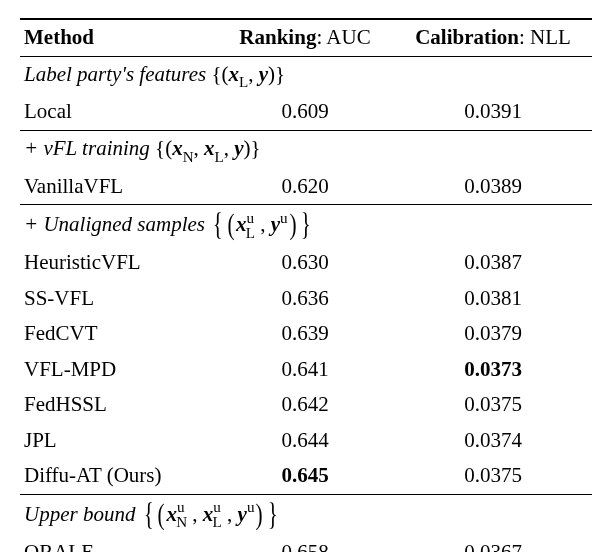 The height and width of the screenshot is (552, 612). I want to click on section-prefix: Label party's features, so click(118, 74).